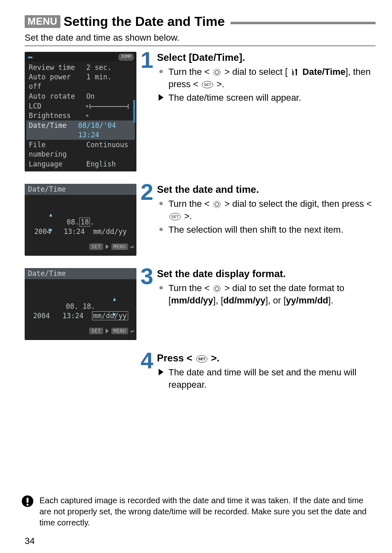 The image size is (392, 553). Describe the element at coordinates (149, 60) in the screenshot. I see `step-number: 1` at that location.